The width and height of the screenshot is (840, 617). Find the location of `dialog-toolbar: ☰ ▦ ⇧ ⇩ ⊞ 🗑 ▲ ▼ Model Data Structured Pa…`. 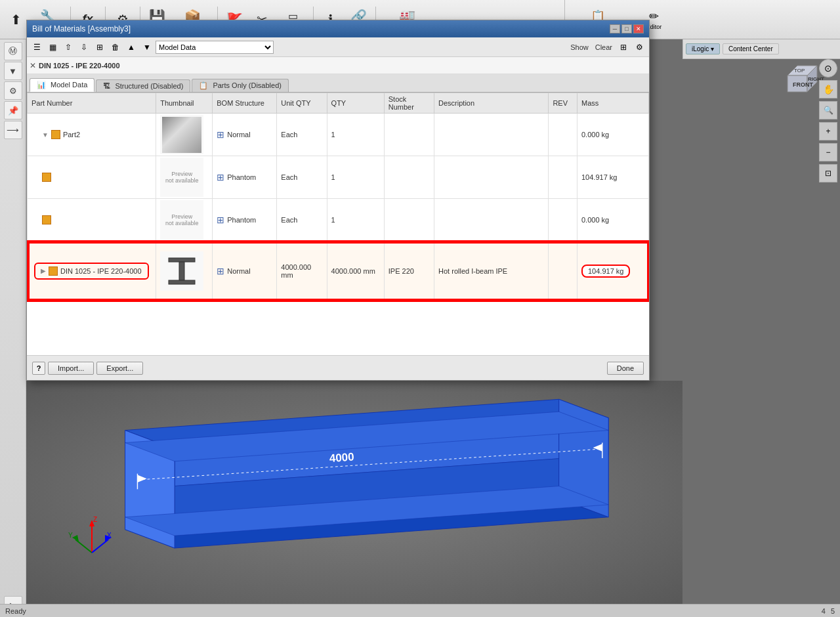

dialog-toolbar: ☰ ▦ ⇧ ⇩ ⊞ 🗑 ▲ ▼ Model Data Structured Pa… is located at coordinates (338, 47).